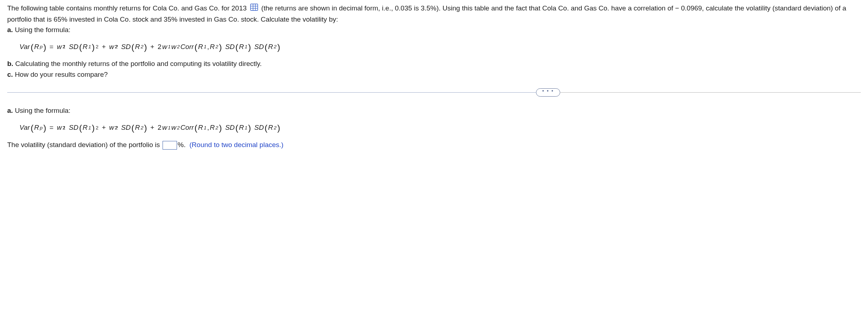 The height and width of the screenshot is (310, 868). Describe the element at coordinates (10, 30) in the screenshot. I see `part-a-label: a.` at that location.